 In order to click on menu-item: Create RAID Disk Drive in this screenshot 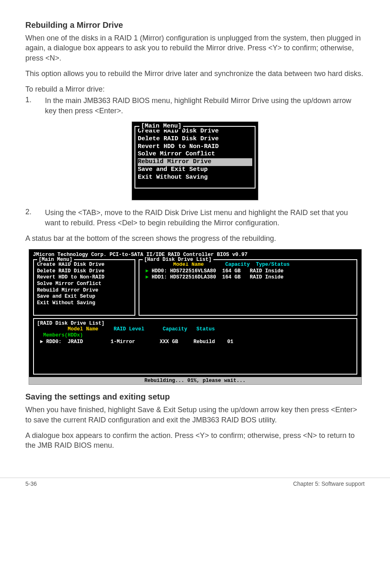, I will do `click(84, 265)`.